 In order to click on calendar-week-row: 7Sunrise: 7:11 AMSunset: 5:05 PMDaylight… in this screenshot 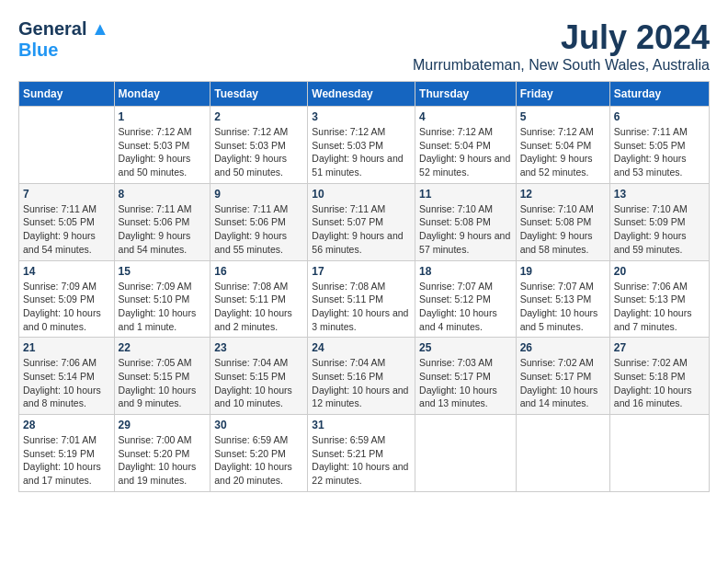, I will do `click(364, 222)`.